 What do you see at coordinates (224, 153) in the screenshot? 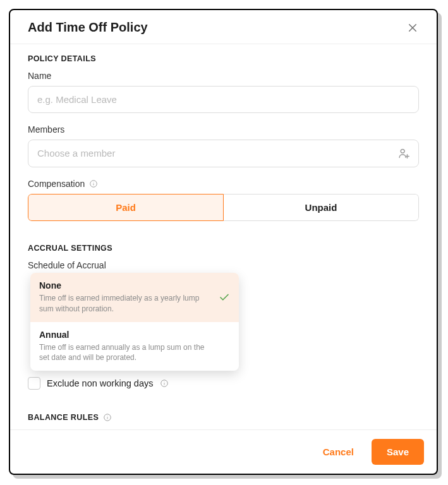
I see `members-input: Choose a member` at bounding box center [224, 153].